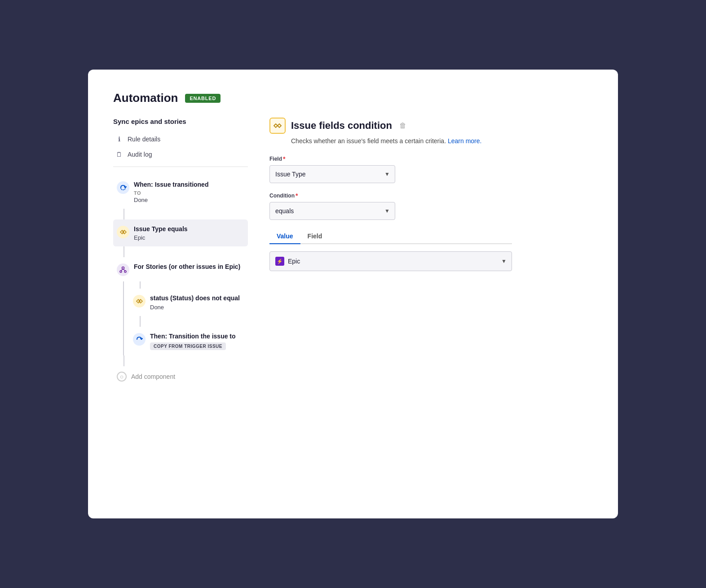 The image size is (706, 588). Describe the element at coordinates (284, 159) in the screenshot. I see `field-required: *` at that location.